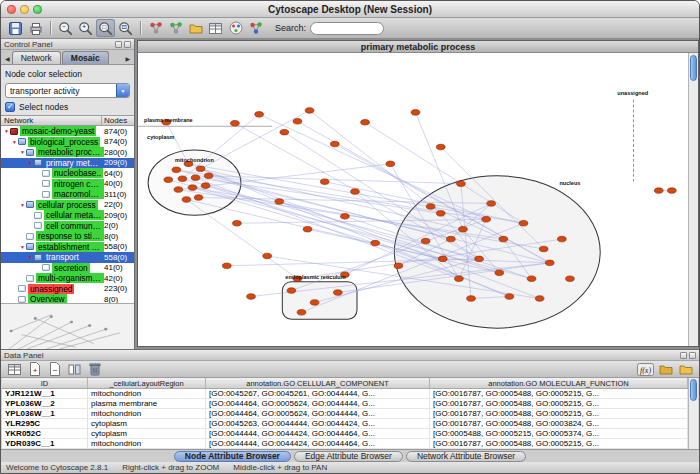 This screenshot has height=474, width=700. What do you see at coordinates (14, 369) in the screenshot?
I see `select-attributes-button` at bounding box center [14, 369].